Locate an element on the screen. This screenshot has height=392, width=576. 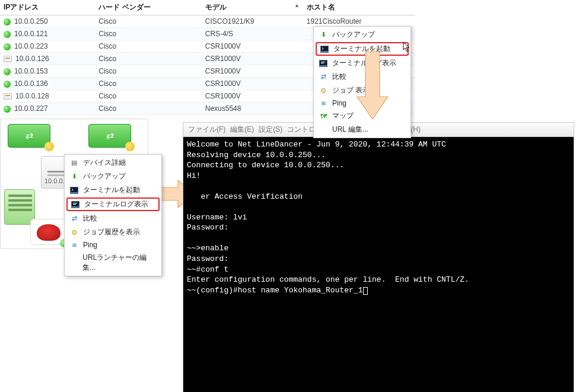
menu-ping: Ping is located at coordinates (362, 103).